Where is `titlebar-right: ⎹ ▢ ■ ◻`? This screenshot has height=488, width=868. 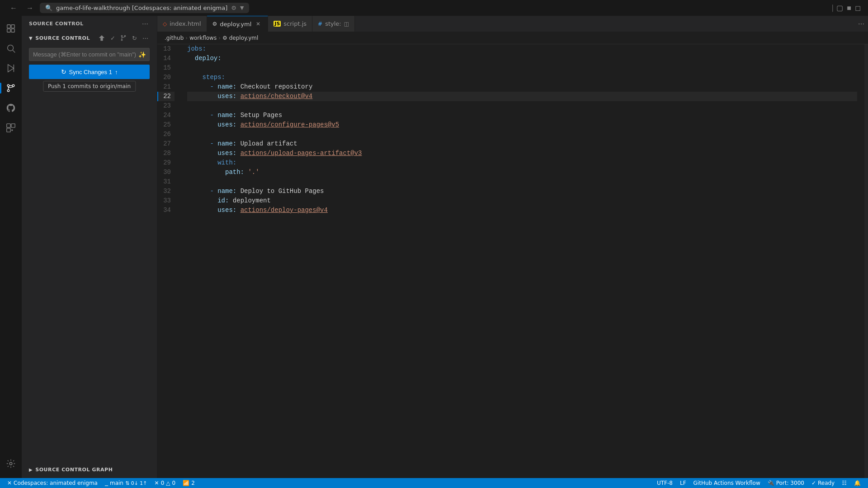
titlebar-right: ⎹ ▢ ■ ◻ is located at coordinates (844, 8).